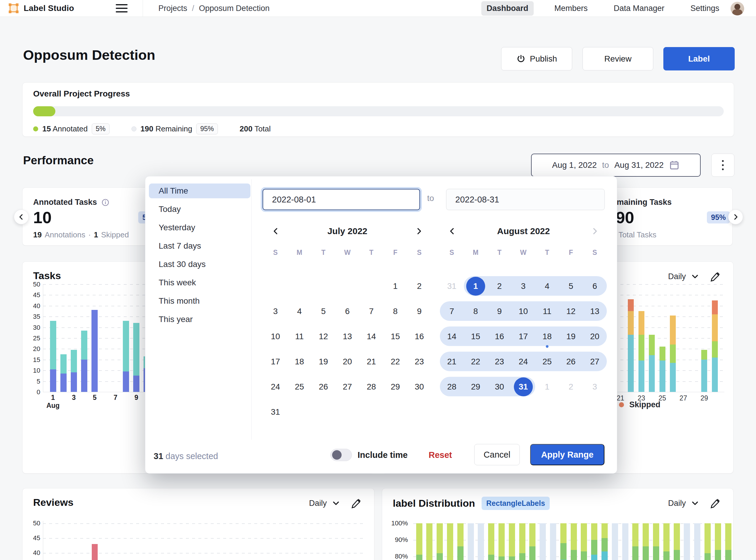 The width and height of the screenshot is (756, 560). What do you see at coordinates (173, 8) in the screenshot?
I see `breadcrumb-projects: Projects` at bounding box center [173, 8].